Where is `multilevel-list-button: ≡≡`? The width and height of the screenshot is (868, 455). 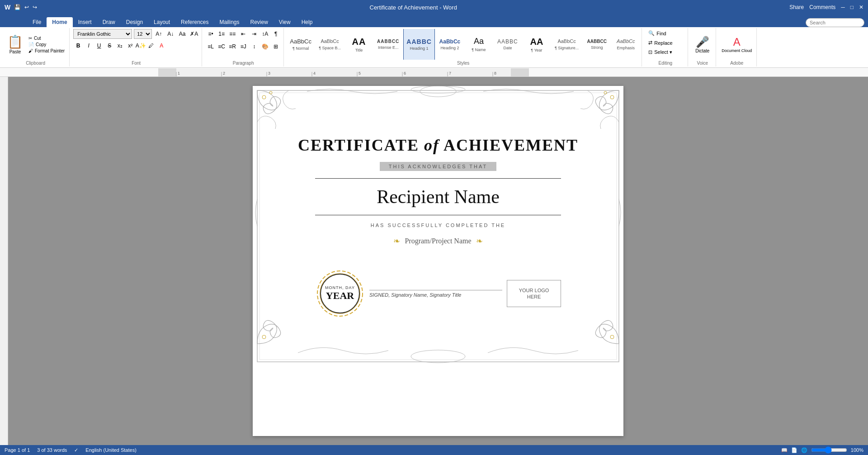
multilevel-list-button: ≡≡ is located at coordinates (232, 34).